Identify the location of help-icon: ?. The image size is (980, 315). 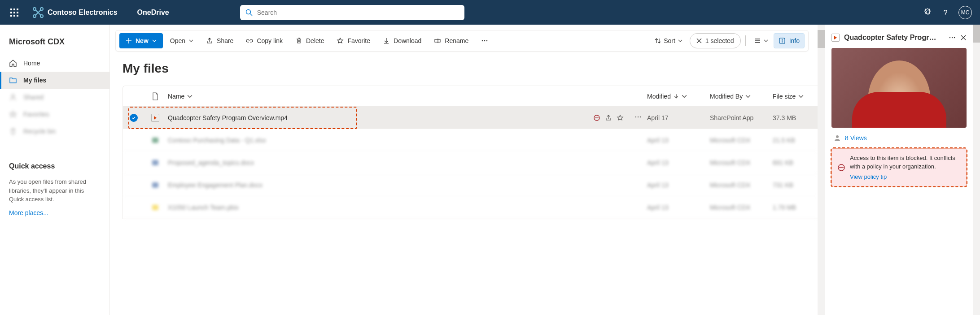
(945, 13).